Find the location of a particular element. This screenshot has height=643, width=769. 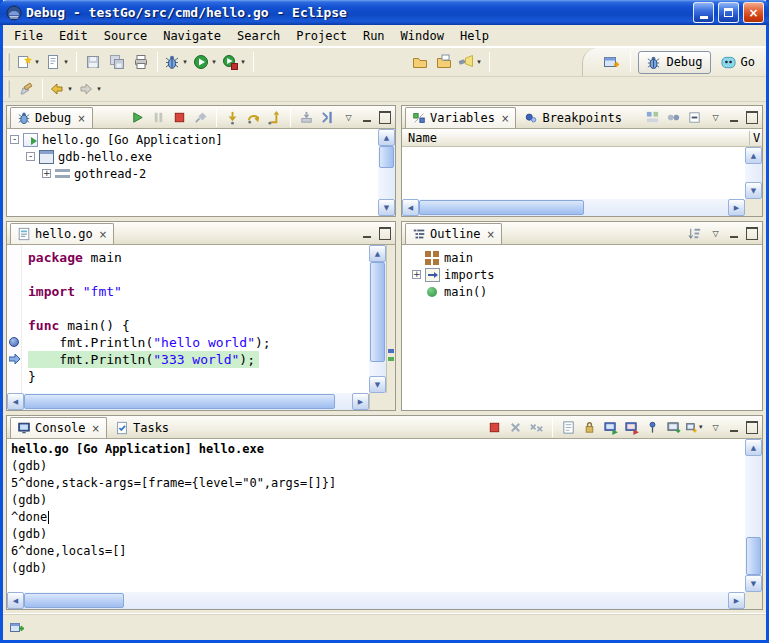

outline-item: +imports is located at coordinates (587, 274).